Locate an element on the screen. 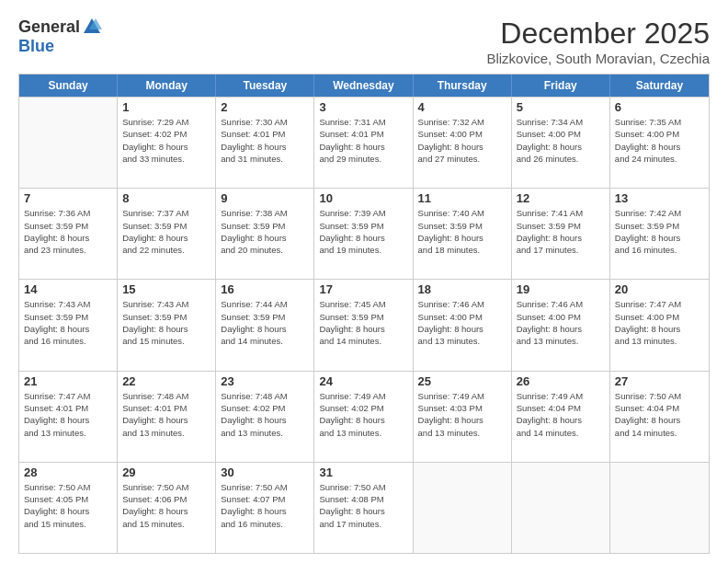 Image resolution: width=728 pixels, height=563 pixels. cal-cell: 9Sunrise: 7:38 AM Sunset: 3:59 PM Daylig… is located at coordinates (265, 234).